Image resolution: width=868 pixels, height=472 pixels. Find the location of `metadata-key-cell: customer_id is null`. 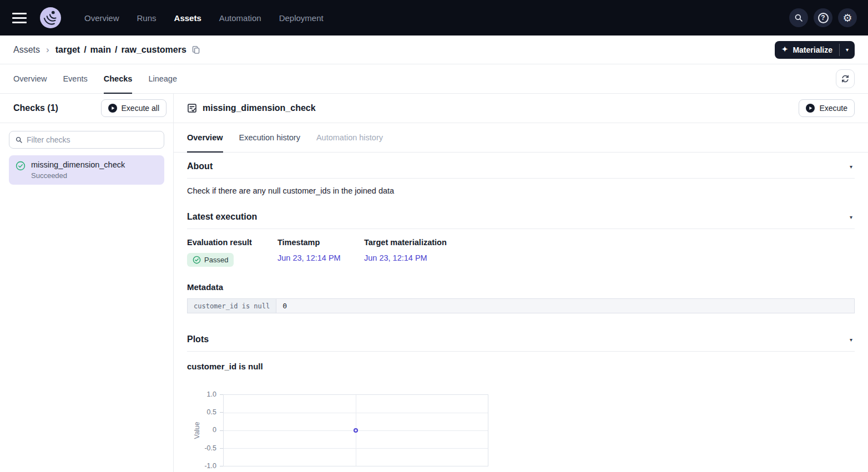

metadata-key-cell: customer_id is null is located at coordinates (232, 306).